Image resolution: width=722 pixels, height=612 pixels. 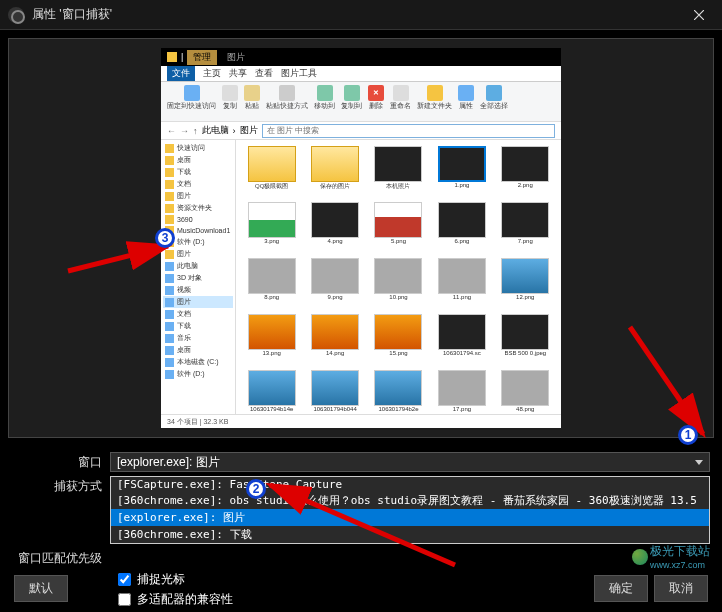 I want to click on thumbnail-item: 48.png, so click(x=526, y=392).